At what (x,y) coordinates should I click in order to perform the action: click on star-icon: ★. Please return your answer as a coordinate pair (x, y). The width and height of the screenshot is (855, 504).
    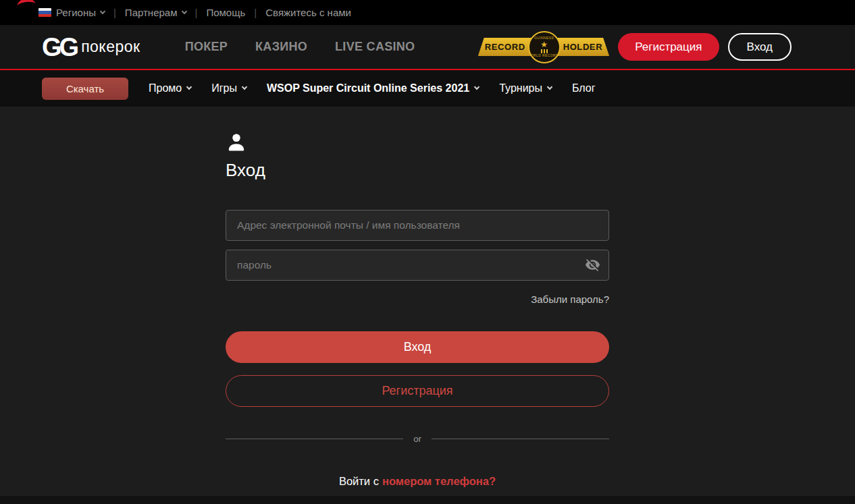
    Looking at the image, I should click on (544, 45).